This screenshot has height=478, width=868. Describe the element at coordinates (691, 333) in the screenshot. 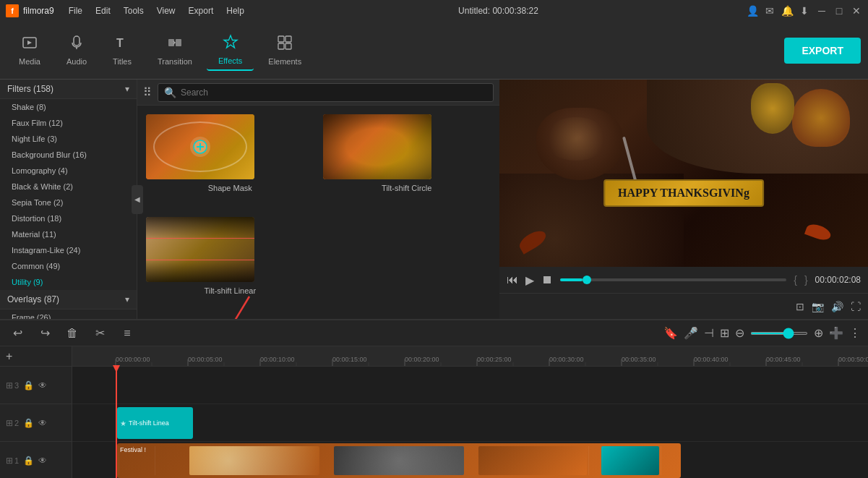

I see `mic-icon: 🎤` at that location.